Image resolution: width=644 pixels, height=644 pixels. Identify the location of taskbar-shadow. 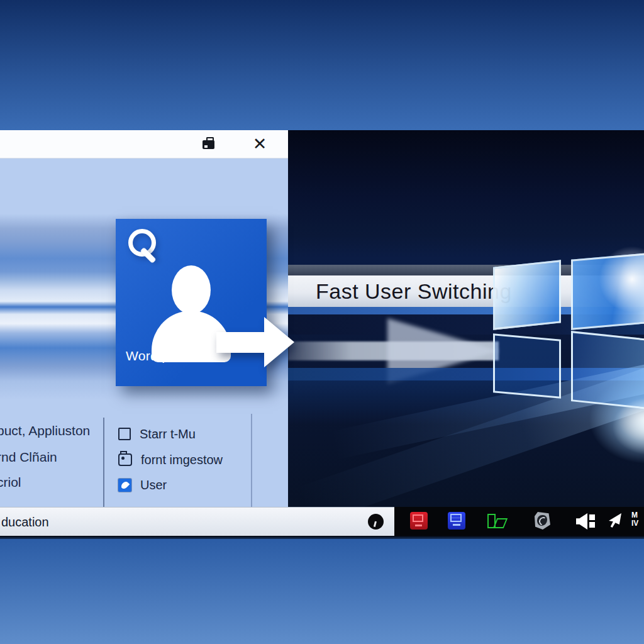
(322, 537).